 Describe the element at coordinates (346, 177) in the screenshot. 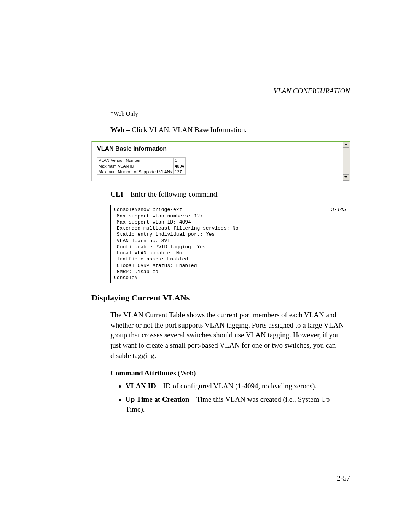

I see `scroll-down-button` at that location.